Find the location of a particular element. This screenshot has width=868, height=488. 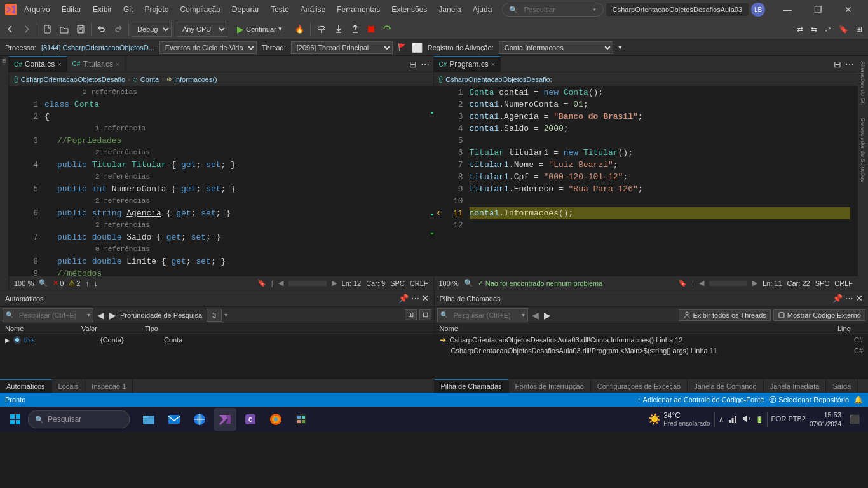

error-count: ✕ 0 is located at coordinates (58, 283).